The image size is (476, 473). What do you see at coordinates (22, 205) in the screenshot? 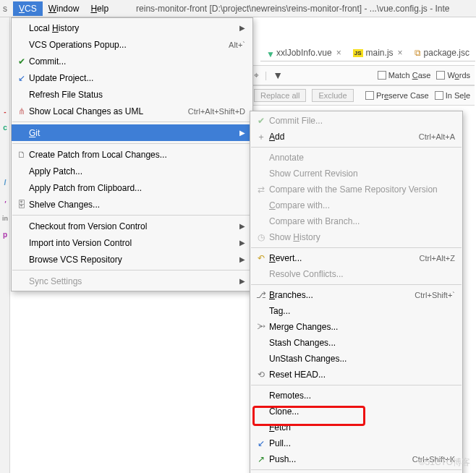
I see `shelve-icon: 🗄` at bounding box center [22, 205].